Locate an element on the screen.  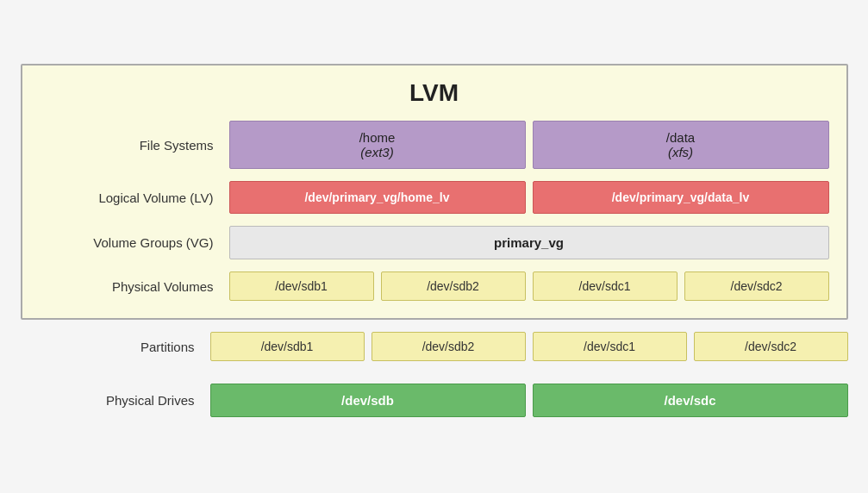
drives-content: /dev/sdb /dev/sdc is located at coordinates (529, 400).